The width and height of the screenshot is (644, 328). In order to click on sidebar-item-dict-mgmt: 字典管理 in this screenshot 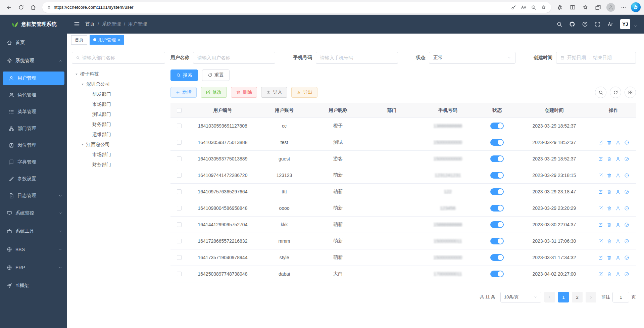, I will do `click(34, 162)`.